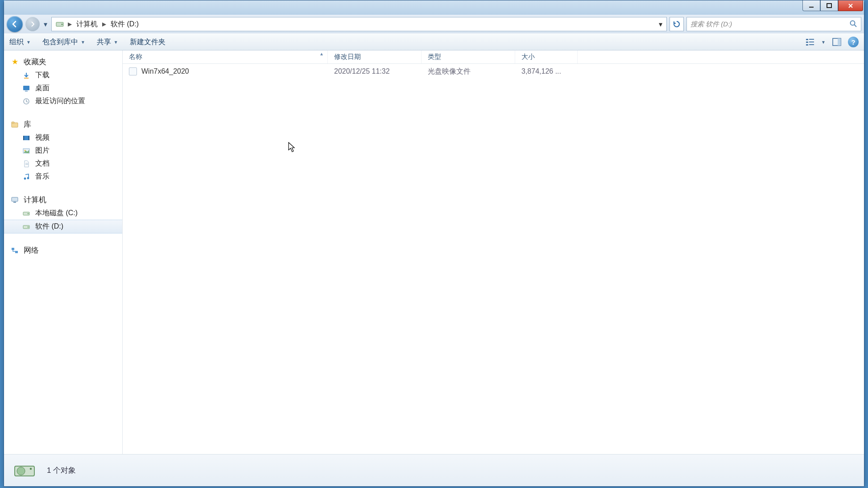 This screenshot has width=868, height=488. What do you see at coordinates (107, 42) in the screenshot?
I see `share-button: 共享▼` at bounding box center [107, 42].